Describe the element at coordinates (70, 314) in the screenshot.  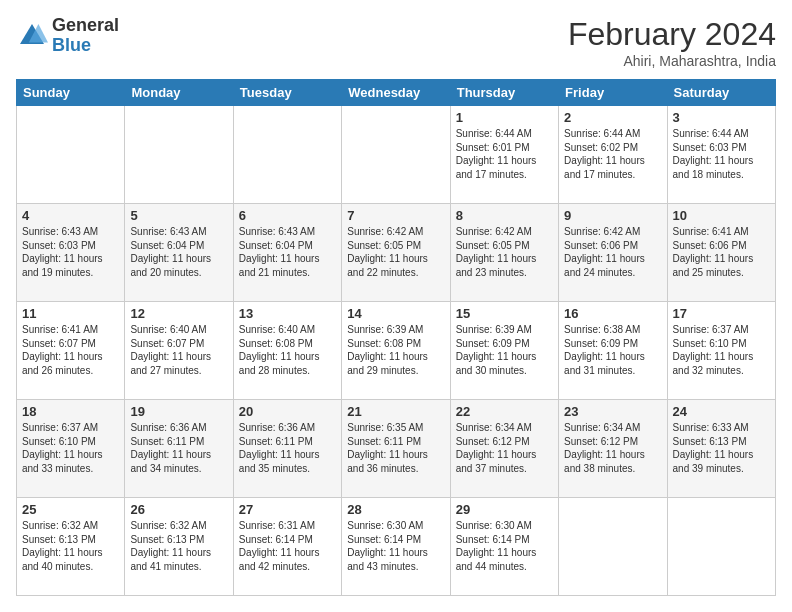
I see `day-number: 11` at that location.